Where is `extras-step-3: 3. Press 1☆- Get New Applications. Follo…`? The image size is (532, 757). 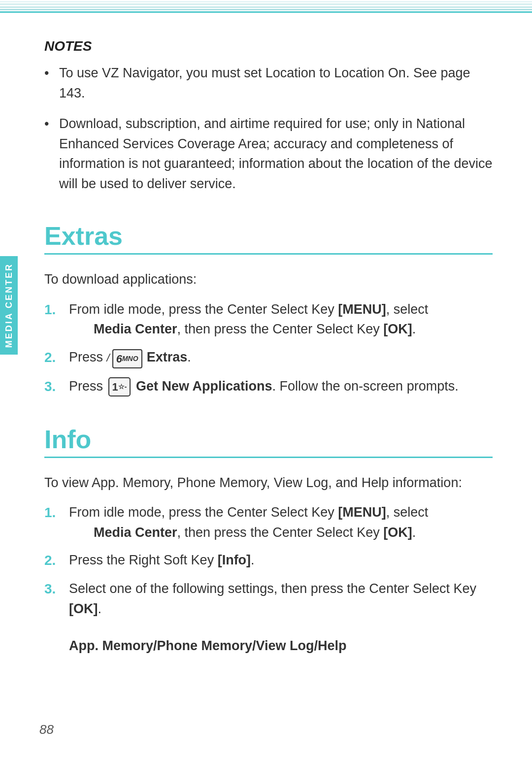
extras-step-3: 3. Press 1☆- Get New Applications. Follo… is located at coordinates (268, 387).